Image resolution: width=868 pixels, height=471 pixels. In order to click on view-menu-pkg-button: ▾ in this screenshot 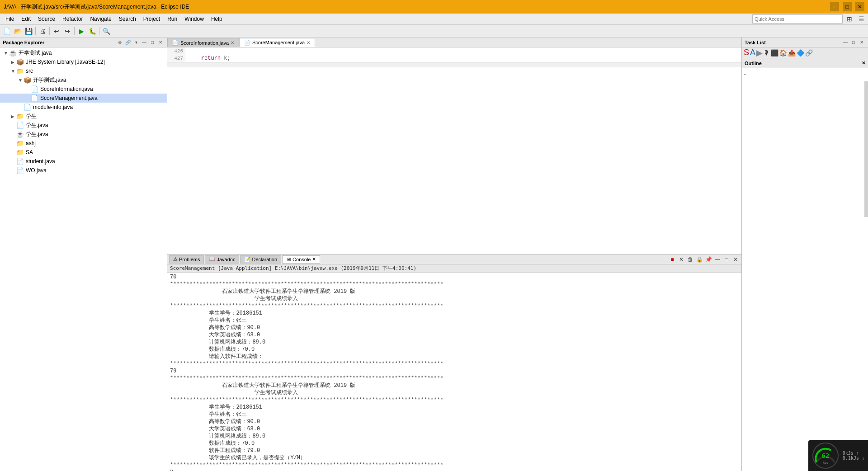, I will do `click(136, 42)`.